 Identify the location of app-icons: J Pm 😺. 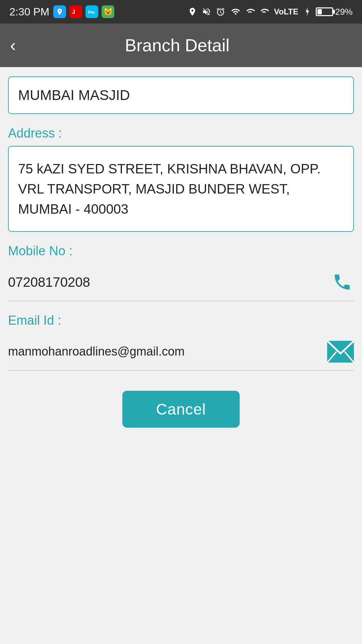
(84, 12).